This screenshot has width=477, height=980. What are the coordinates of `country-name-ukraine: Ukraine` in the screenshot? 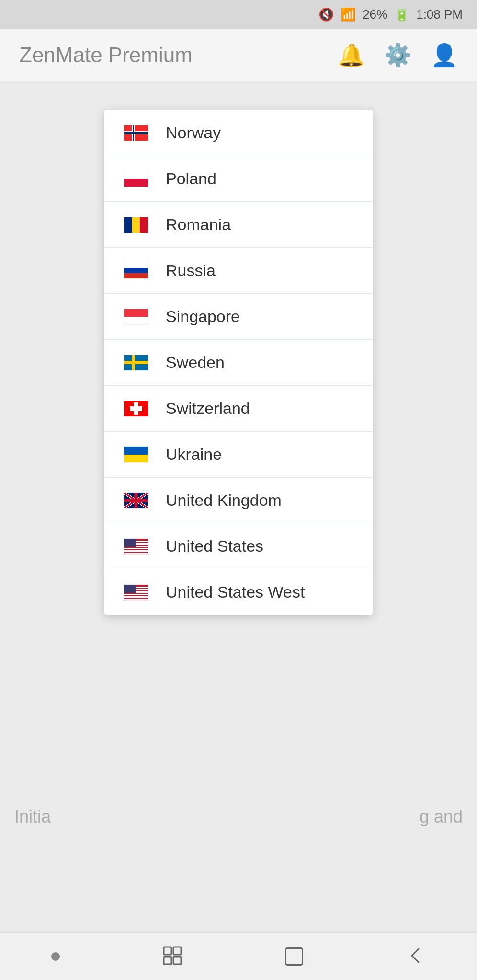 It's located at (193, 455).